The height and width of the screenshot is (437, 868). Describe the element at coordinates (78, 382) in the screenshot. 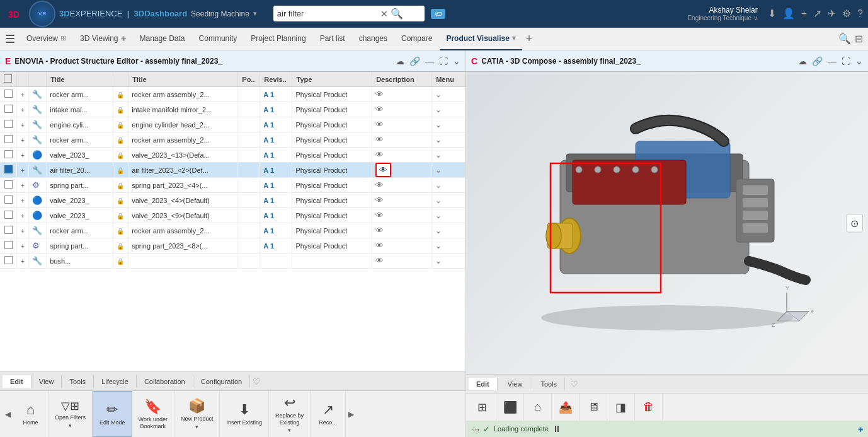

I see `toolbar-tab-tools: Tools` at that location.